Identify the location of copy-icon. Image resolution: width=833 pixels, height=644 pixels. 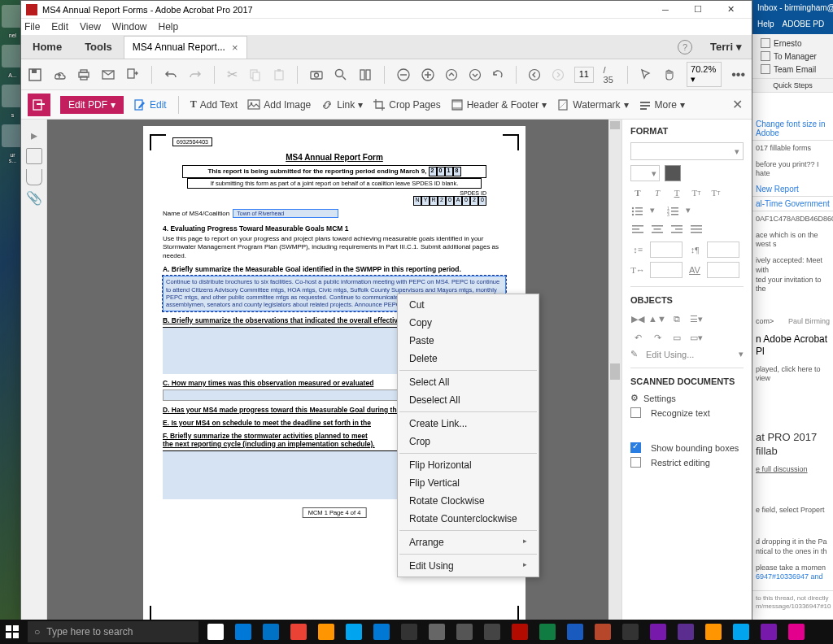
(255, 75).